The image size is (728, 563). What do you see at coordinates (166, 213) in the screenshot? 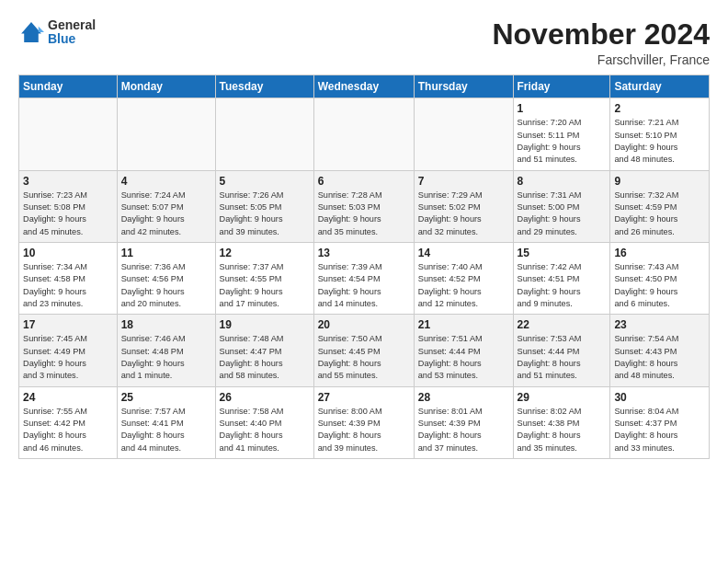
I see `day-info: Sunrise: 7:24 AMSunset: 5:07 PMDaylight:…` at bounding box center [166, 213].